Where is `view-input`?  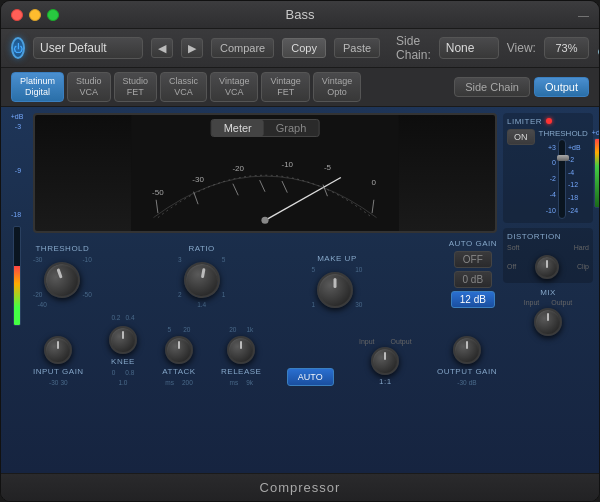 view-input is located at coordinates (566, 48).